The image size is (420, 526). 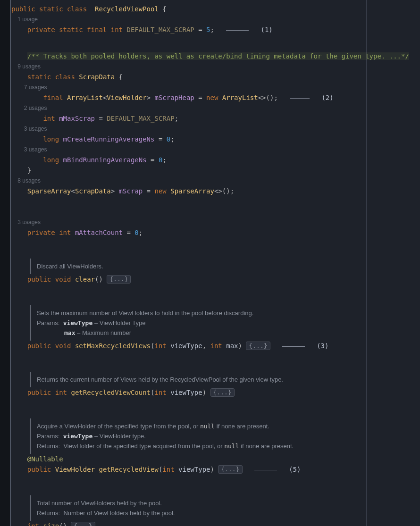 What do you see at coordinates (225, 266) in the screenshot?
I see `rendered-doc-clear: Discard all ViewHolders.` at bounding box center [225, 266].